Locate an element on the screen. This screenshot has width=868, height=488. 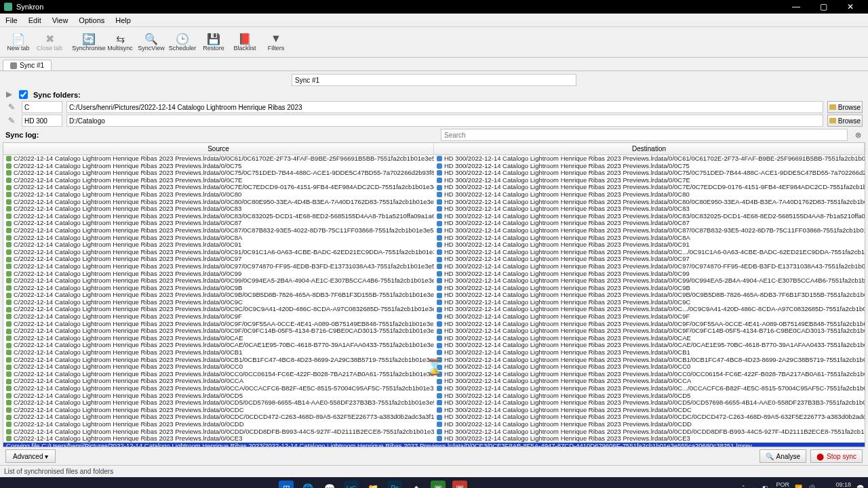
taskbar-app3-icon: ▣ is located at coordinates (460, 484).